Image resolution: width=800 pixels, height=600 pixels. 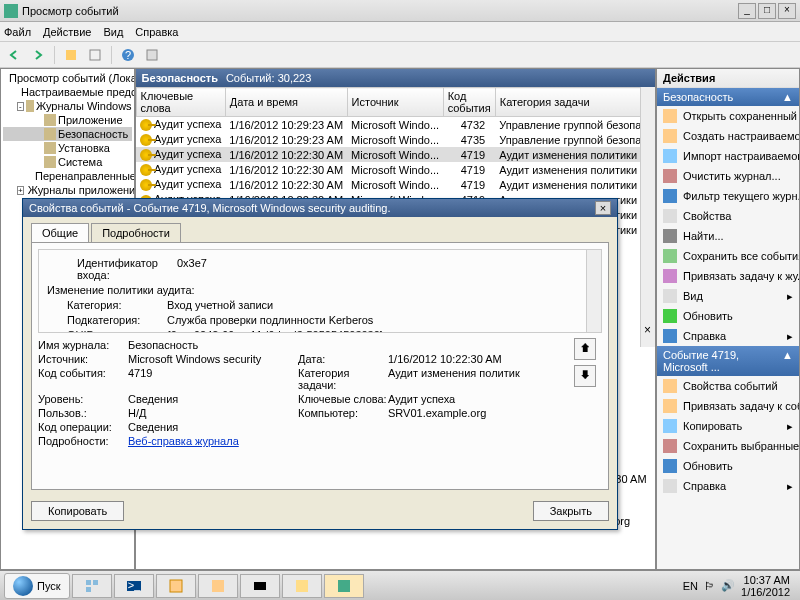 What do you see at coordinates (286, 102) in the screenshot?
I see `column-header: Дата и время` at bounding box center [286, 102].